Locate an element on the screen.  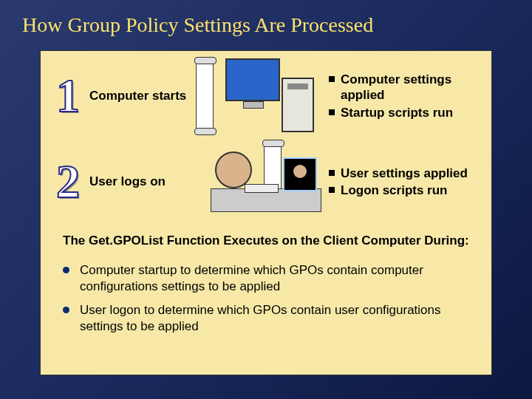
list-item: User logon to determine which GPOs conta… is located at coordinates (266, 318).